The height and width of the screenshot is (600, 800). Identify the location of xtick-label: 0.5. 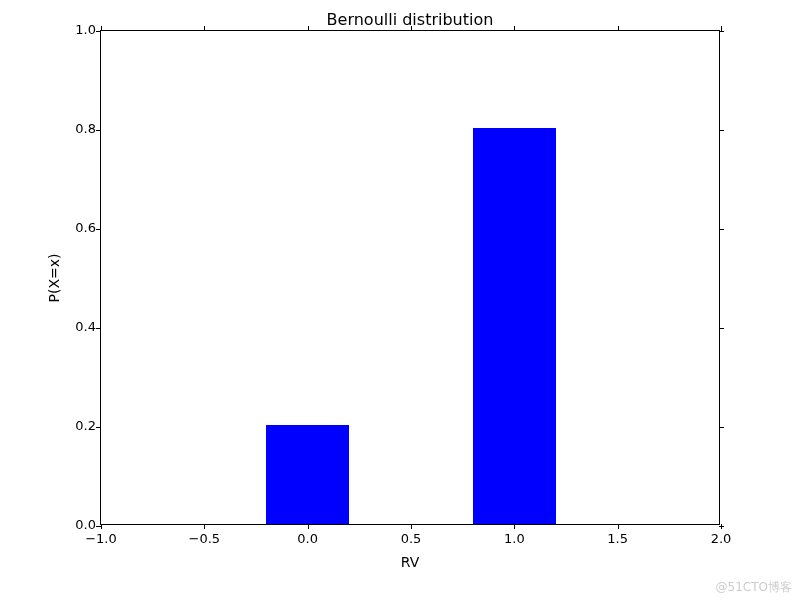
(412, 538).